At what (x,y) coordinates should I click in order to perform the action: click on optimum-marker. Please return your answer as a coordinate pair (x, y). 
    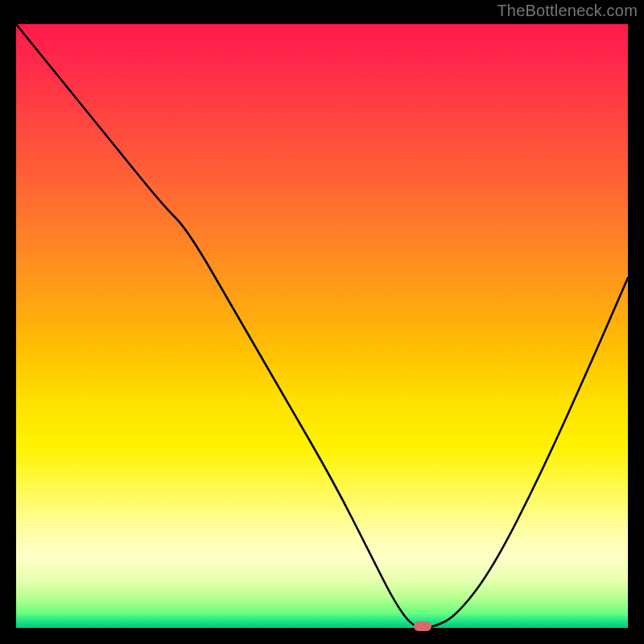
    Looking at the image, I should click on (423, 626).